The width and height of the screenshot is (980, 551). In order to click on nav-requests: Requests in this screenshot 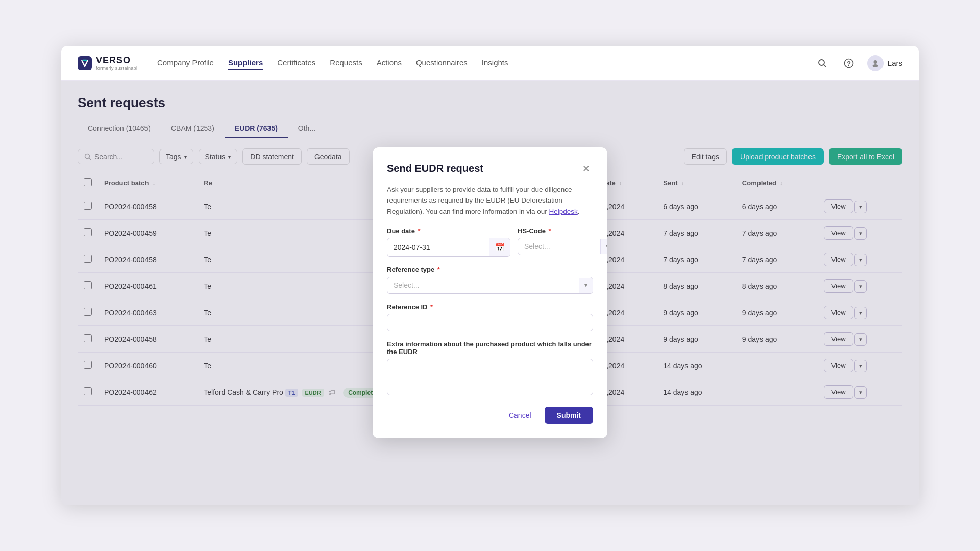, I will do `click(346, 63)`.